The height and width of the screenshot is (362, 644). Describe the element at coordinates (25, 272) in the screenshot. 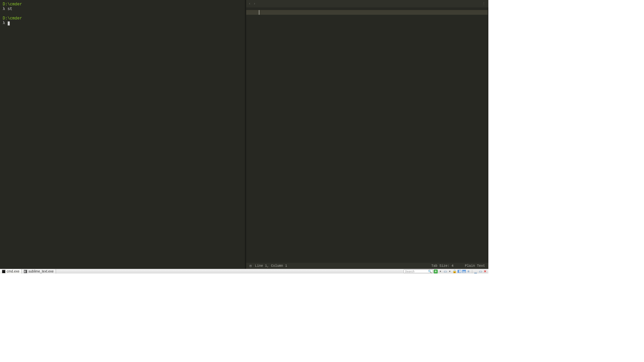

I see `sublime-icon` at that location.